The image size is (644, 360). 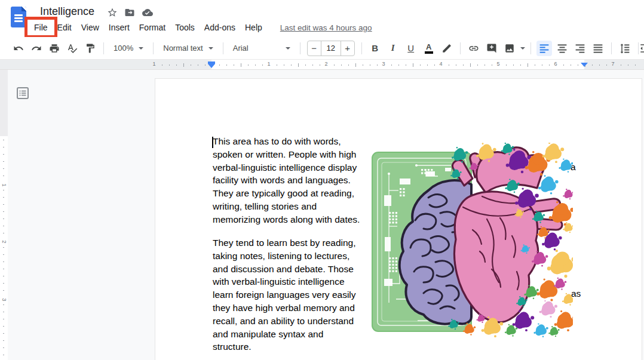 I want to click on justify-icon, so click(x=598, y=48).